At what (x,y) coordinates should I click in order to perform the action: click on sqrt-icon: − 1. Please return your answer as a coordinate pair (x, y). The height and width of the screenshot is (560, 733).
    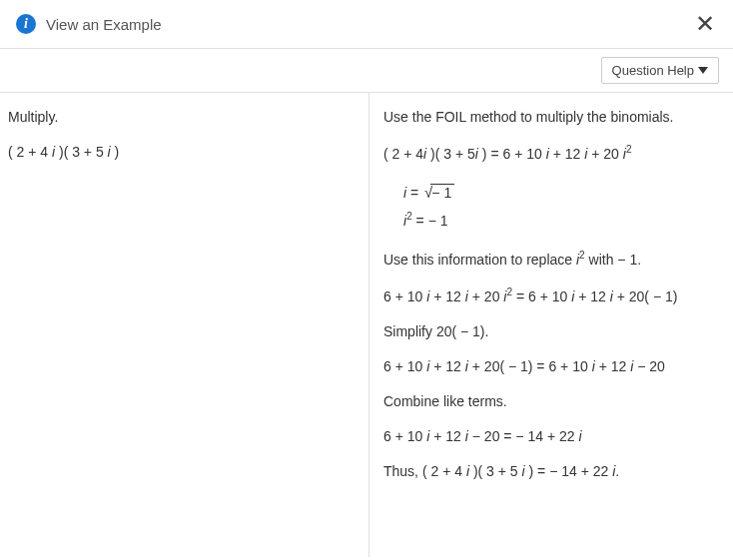
    Looking at the image, I should click on (438, 194).